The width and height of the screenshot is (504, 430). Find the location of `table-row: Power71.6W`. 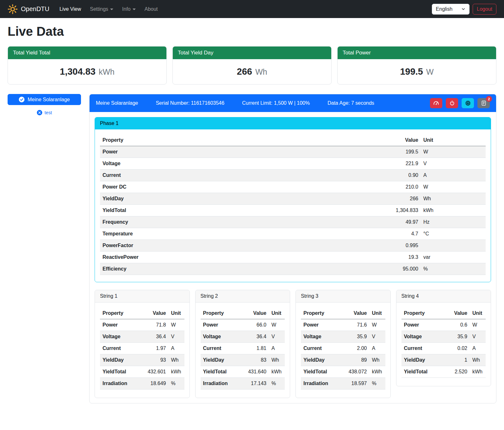

table-row: Power71.6W is located at coordinates (343, 325).